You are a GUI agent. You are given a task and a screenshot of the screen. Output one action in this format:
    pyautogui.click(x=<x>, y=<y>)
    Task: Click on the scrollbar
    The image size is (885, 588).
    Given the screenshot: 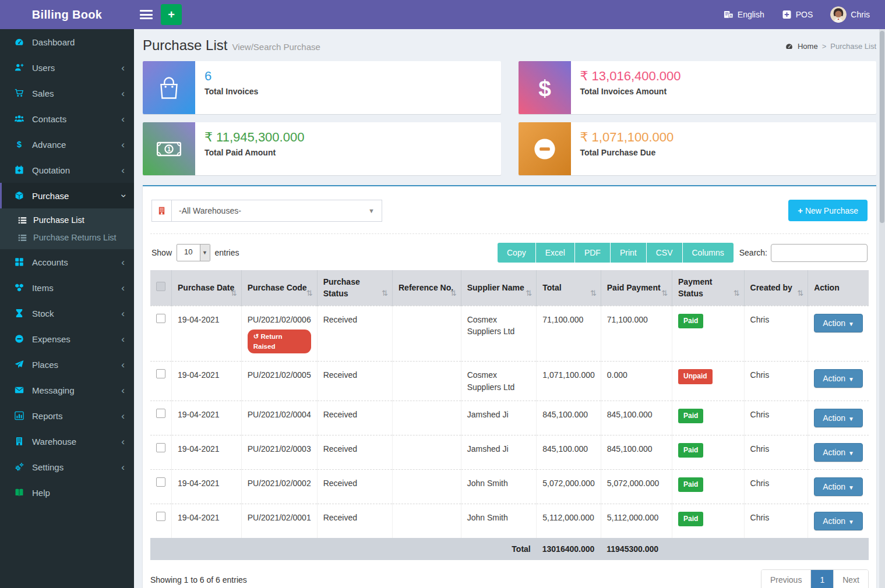 What is the action you would take?
    pyautogui.click(x=882, y=309)
    